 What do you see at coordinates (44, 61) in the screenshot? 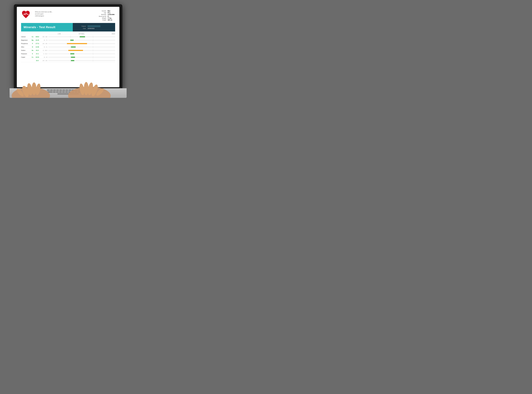
I see `mineral-range: 135 - 155` at bounding box center [44, 61].